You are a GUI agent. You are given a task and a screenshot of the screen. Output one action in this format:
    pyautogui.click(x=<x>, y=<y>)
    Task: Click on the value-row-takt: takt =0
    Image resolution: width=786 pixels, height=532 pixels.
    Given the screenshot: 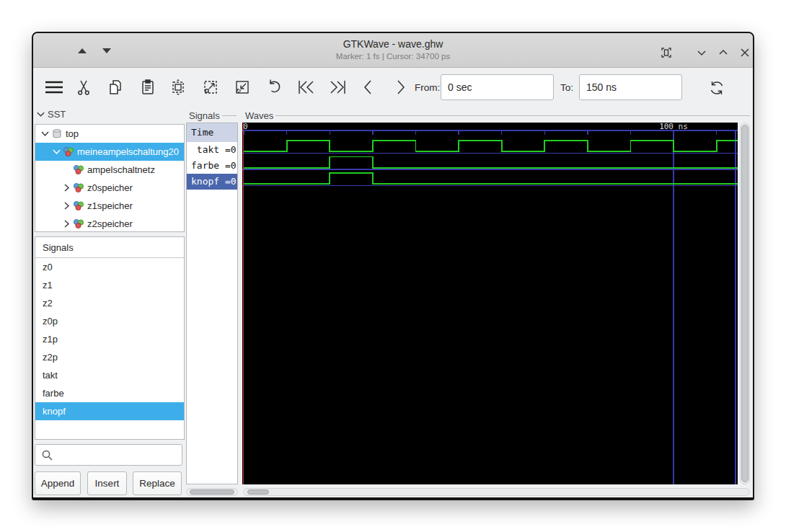 What is the action you would take?
    pyautogui.click(x=212, y=150)
    